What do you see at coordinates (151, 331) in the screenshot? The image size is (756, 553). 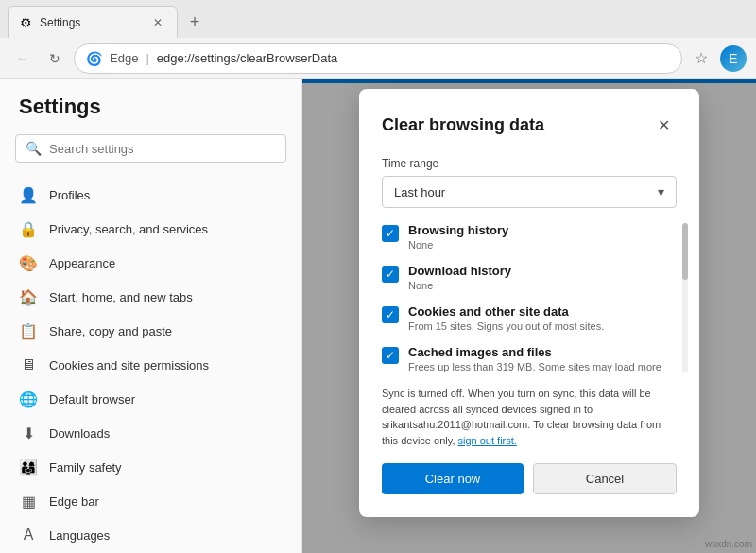 I see `sidebar-item-share: 📋 Share, copy and paste` at bounding box center [151, 331].